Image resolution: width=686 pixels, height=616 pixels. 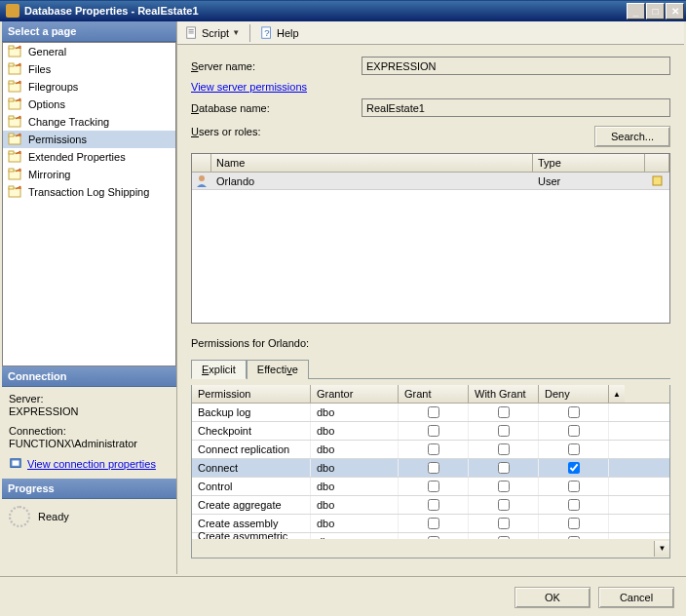 I want to click on page-list: GeneralFilesFilegroupsOptionsChange Trac…, so click(x=90, y=205).